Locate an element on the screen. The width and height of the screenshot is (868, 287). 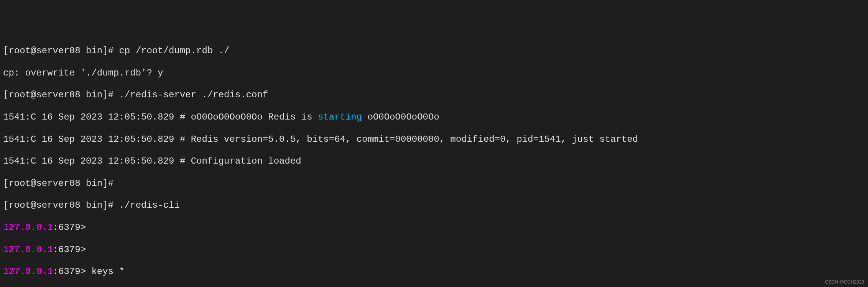
terminal-line: [root@server08 bin]# ./redis-server ./re… is located at coordinates (434, 95).